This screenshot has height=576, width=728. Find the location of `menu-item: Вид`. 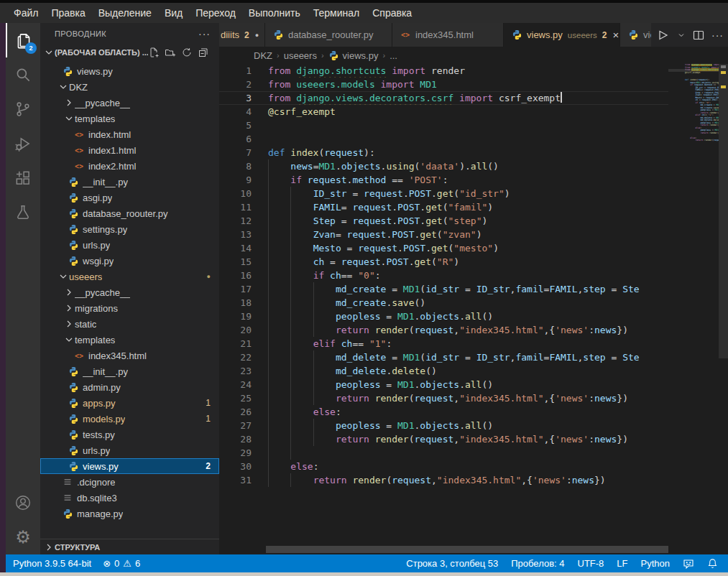

menu-item: Вид is located at coordinates (174, 13).